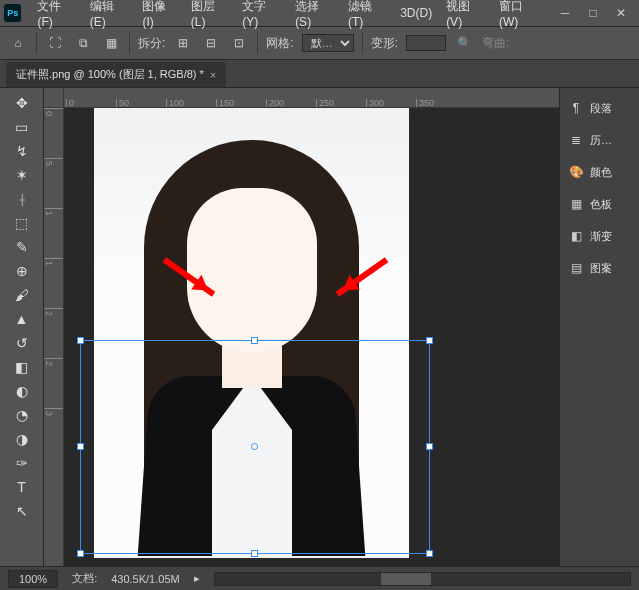 The height and width of the screenshot is (590, 639). Describe the element at coordinates (254, 446) in the screenshot. I see `transform-handle-center` at that location.